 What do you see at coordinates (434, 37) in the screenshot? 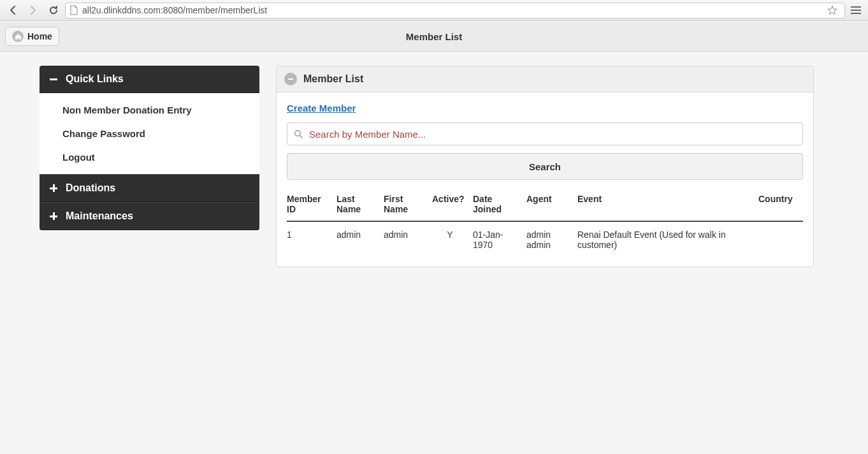
I see `page-title: Member List` at bounding box center [434, 37].